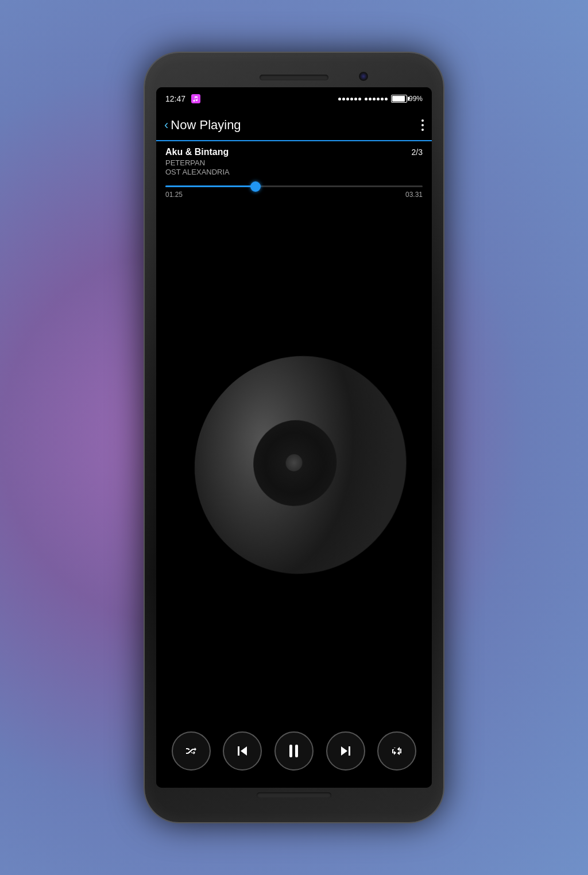 The width and height of the screenshot is (588, 875). Describe the element at coordinates (294, 125) in the screenshot. I see `top-nav-bar: ‹ Now Playing` at that location.